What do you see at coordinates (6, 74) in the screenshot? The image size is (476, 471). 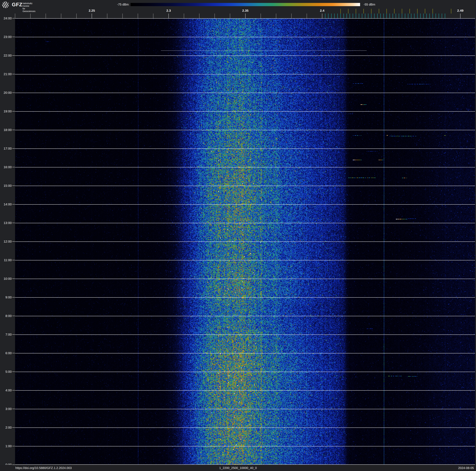 I see `time-label: 21:00` at bounding box center [6, 74].